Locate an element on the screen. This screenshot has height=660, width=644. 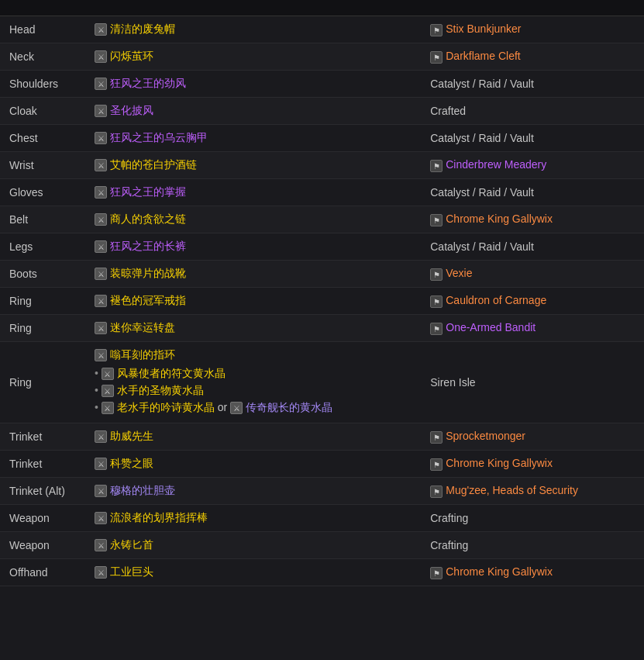
source-cell: Crafting is located at coordinates (532, 546).